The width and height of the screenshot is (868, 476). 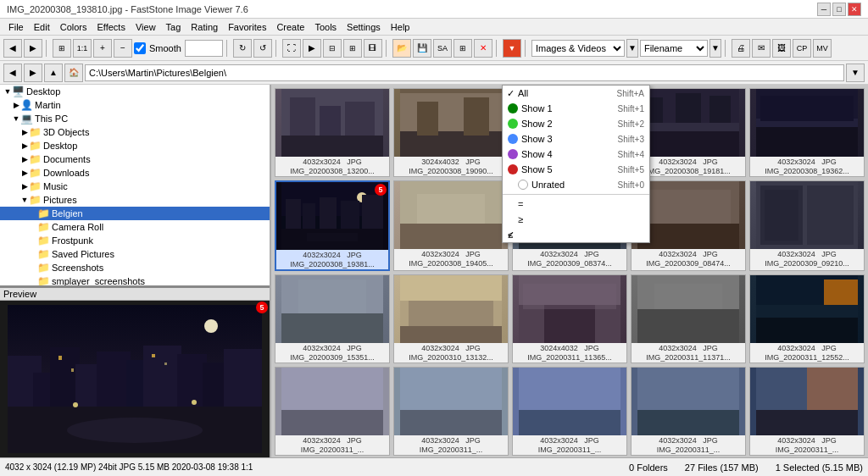 I want to click on thumbnail-item: 4032x3024 JPG IMG_20200309_15351..., so click(x=332, y=318).